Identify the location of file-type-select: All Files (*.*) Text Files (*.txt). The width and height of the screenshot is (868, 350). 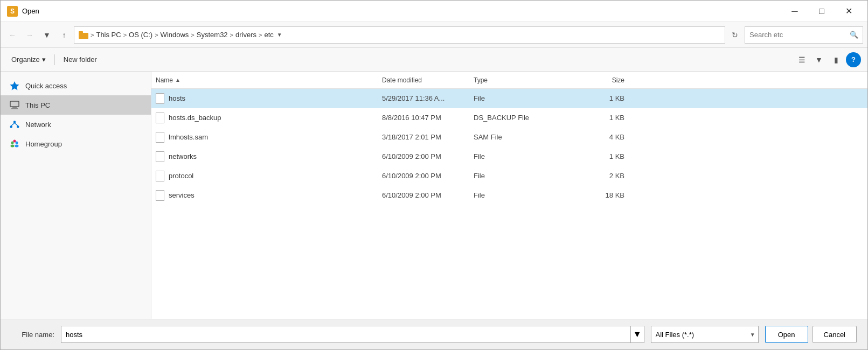
(705, 334).